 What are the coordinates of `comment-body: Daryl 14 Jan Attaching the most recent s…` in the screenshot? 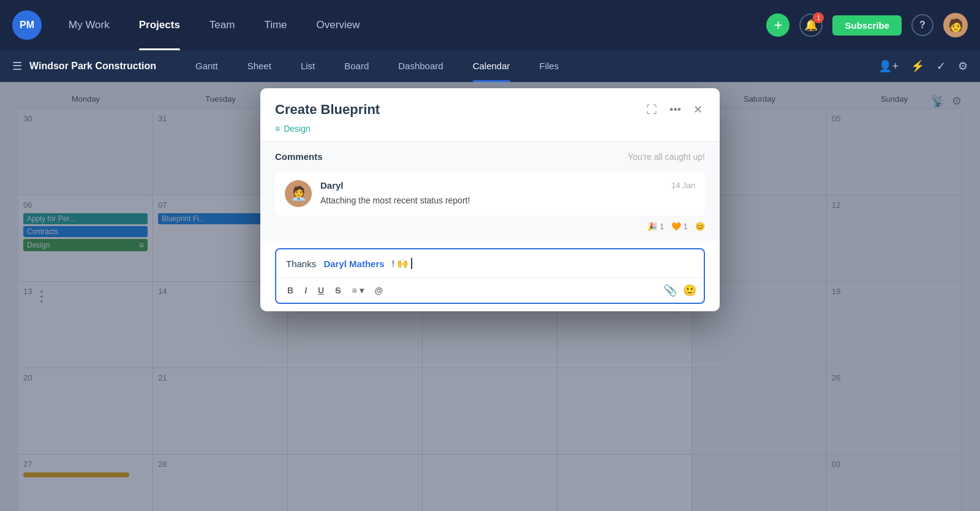 It's located at (508, 194).